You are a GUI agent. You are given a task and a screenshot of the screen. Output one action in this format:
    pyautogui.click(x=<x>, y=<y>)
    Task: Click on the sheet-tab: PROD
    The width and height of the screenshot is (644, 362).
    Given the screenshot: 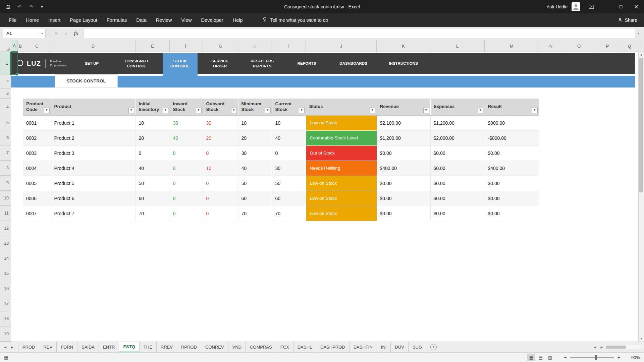 What is the action you would take?
    pyautogui.click(x=29, y=347)
    